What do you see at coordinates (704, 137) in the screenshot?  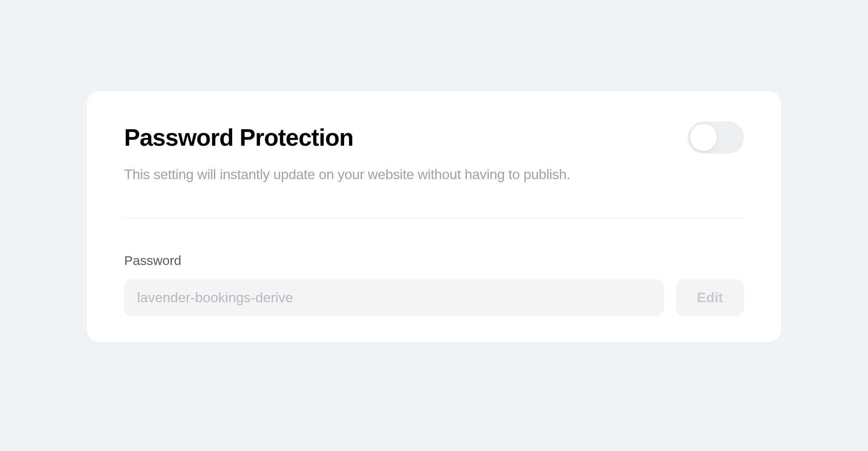 I see `toggle-knob` at bounding box center [704, 137].